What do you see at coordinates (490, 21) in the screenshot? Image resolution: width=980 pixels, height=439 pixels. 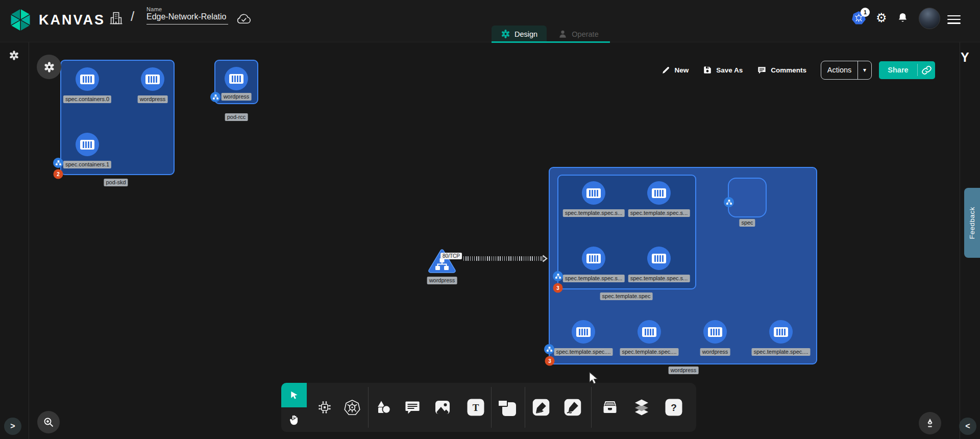 I see `app-header: KANVAS / Name Design Operate` at bounding box center [490, 21].